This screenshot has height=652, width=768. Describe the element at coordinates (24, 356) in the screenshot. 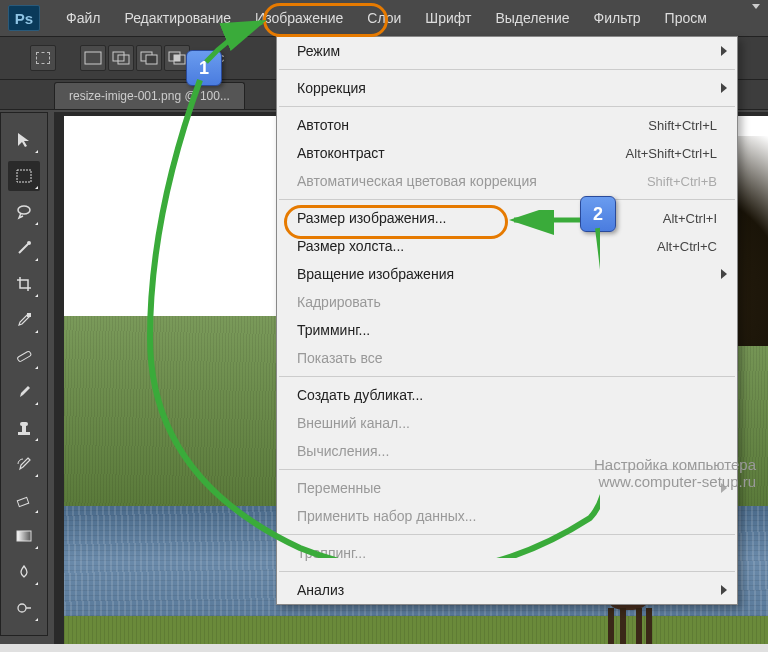

I see `bandaid-icon` at that location.